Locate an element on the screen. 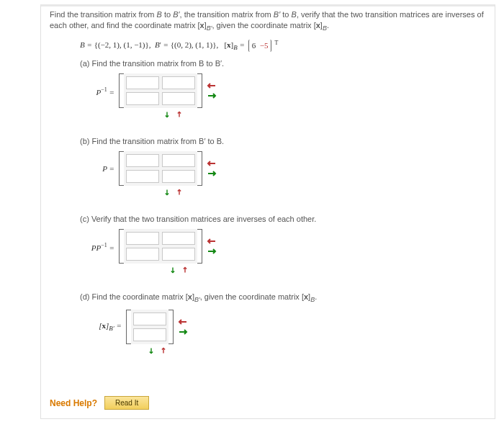 This screenshot has width=504, height=445. part-c-lhs: PP−1 = is located at coordinates (99, 247).